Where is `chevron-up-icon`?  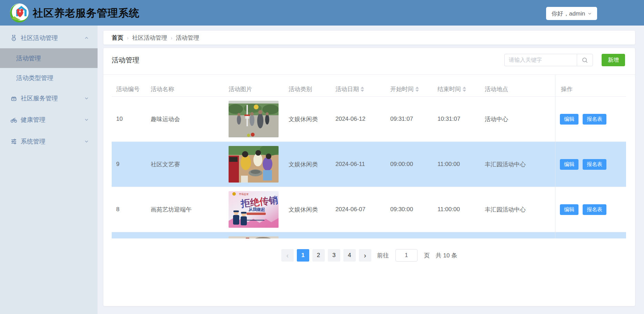 chevron-up-icon is located at coordinates (87, 38).